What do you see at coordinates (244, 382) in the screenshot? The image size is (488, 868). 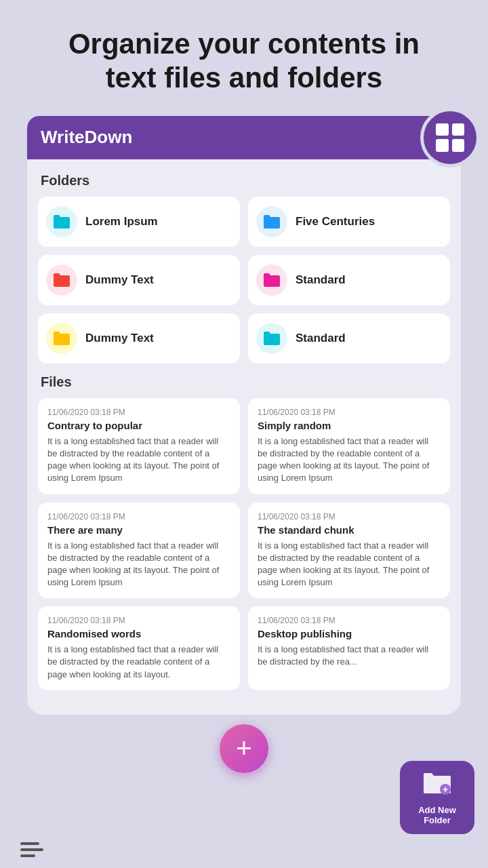 I see `files-section-label: Files` at bounding box center [244, 382].